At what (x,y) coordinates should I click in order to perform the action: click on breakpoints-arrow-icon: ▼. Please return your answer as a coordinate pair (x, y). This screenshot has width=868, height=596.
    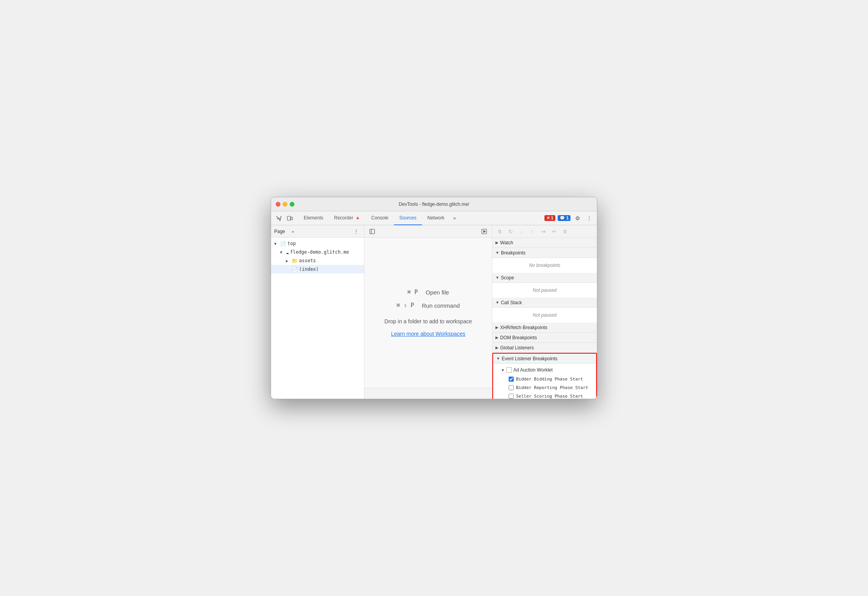
    Looking at the image, I should click on (497, 253).